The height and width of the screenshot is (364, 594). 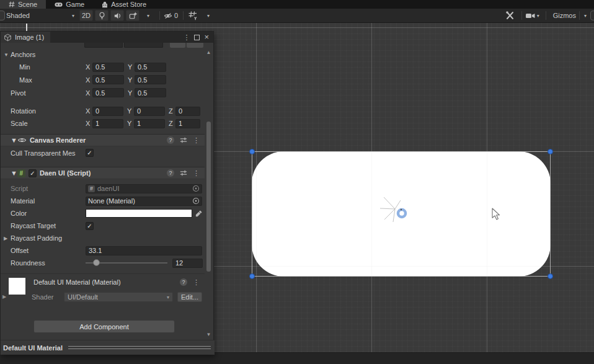 What do you see at coordinates (107, 37) in the screenshot?
I see `inspector-titlebar: Image (1) ⋮ ×` at bounding box center [107, 37].